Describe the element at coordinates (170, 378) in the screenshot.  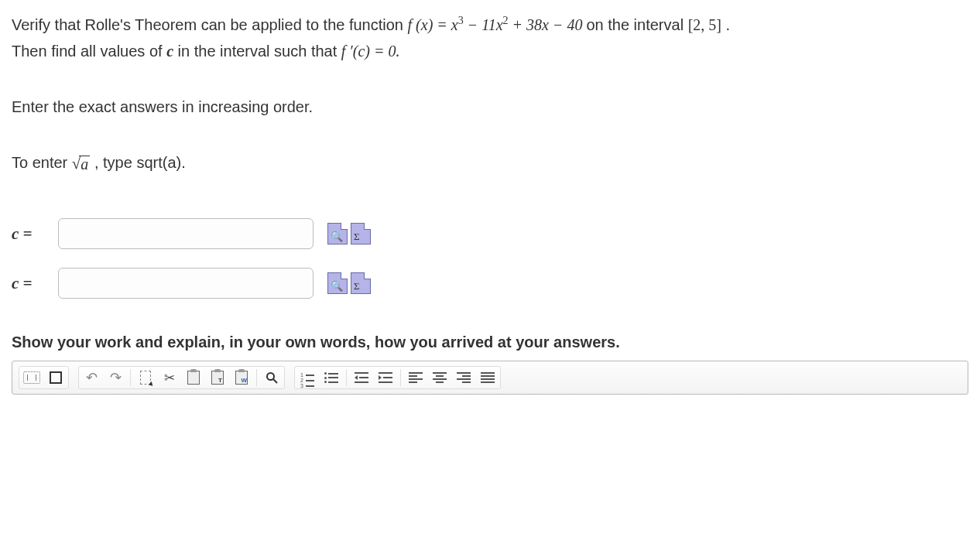
I see `cut-button: ✂` at that location.